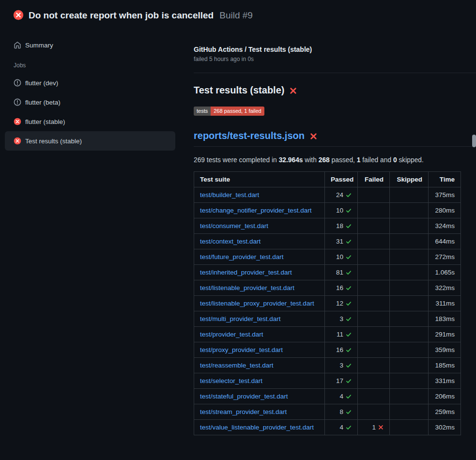  What do you see at coordinates (240, 319) in the screenshot?
I see `suite-link: test/multi_provider_test.dart` at bounding box center [240, 319].